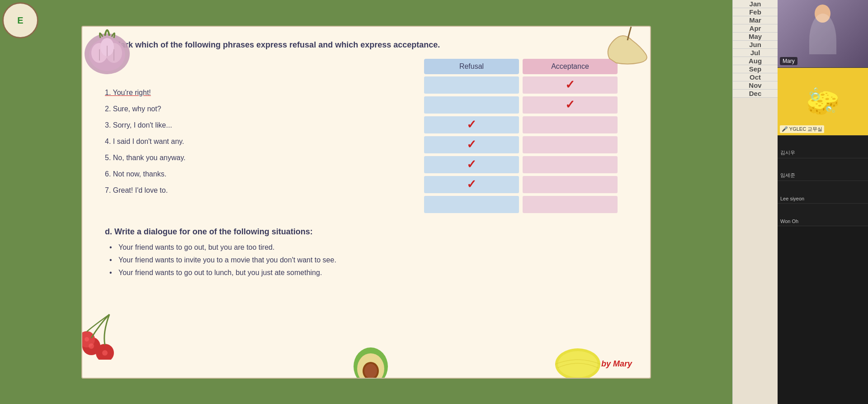 The image size is (868, 404). I want to click on acceptance-cell-1: ✓, so click(570, 85).